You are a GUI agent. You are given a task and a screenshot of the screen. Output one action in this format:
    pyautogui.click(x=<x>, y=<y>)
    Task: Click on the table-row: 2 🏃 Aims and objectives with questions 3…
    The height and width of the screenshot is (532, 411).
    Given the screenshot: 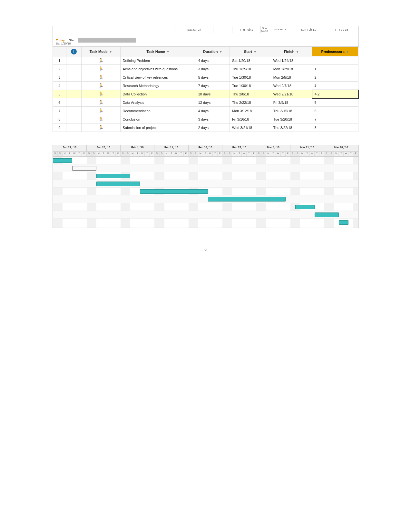 What is the action you would take?
    pyautogui.click(x=206, y=69)
    